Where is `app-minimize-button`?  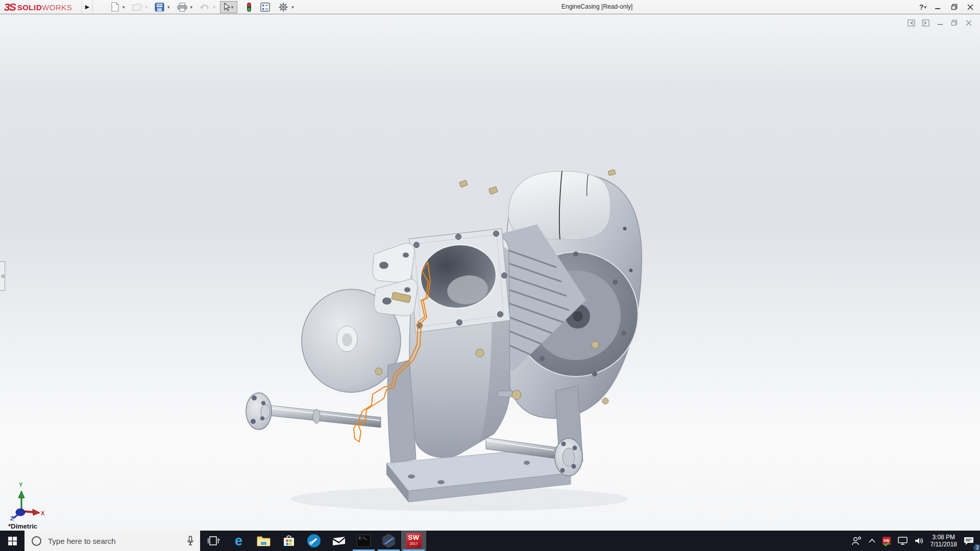 app-minimize-button is located at coordinates (938, 7).